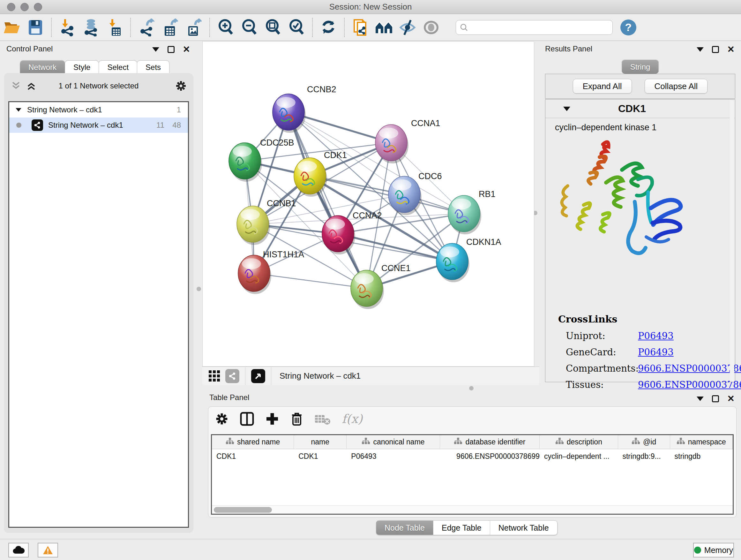 The height and width of the screenshot is (560, 741). I want to click on node-HIST1H1A: HIST1H1A, so click(271, 272).